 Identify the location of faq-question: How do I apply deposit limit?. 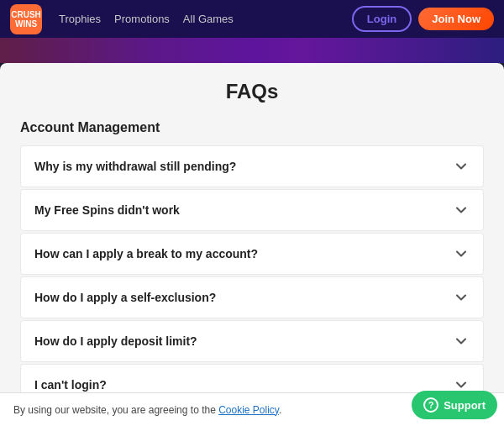
(116, 341).